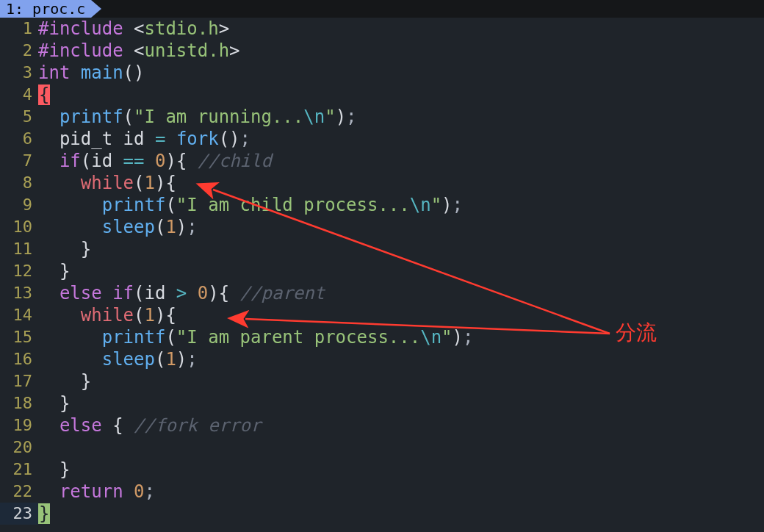  I want to click on code-line: 8 while(1){, so click(382, 183).